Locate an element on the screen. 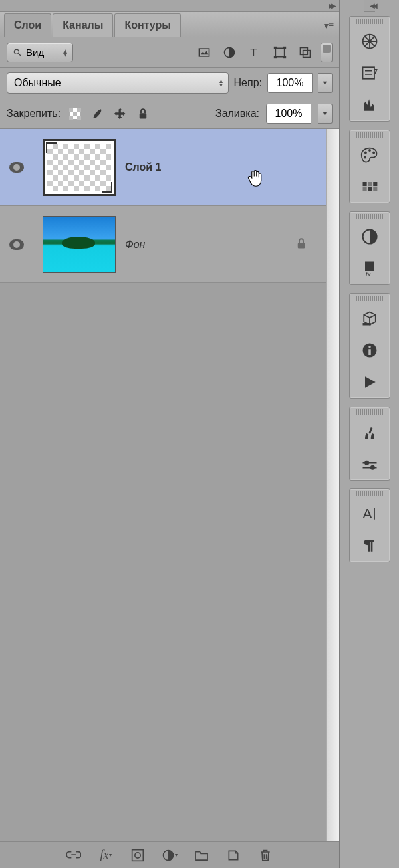 The image size is (399, 868). link-layers-icon is located at coordinates (74, 855).